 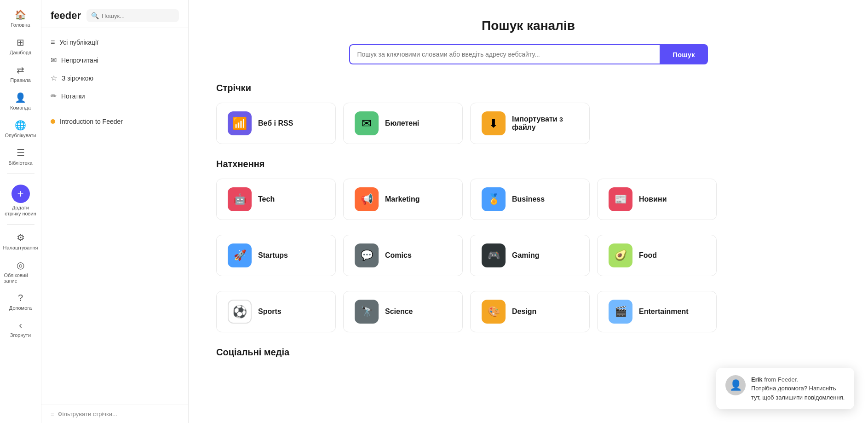 I want to click on nav-dashboard-label: Дашборд, so click(x=20, y=52).